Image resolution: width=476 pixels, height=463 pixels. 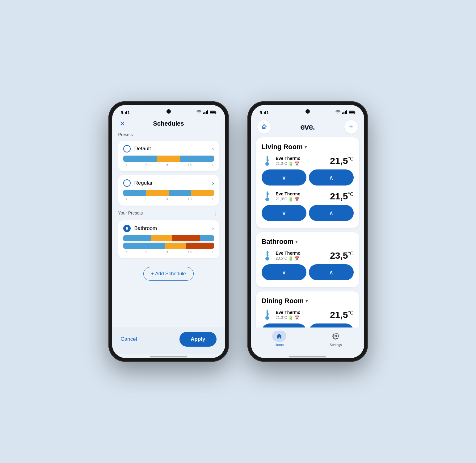 What do you see at coordinates (169, 240) in the screenshot?
I see `preset-bathroom-card: Bathroom ›` at bounding box center [169, 240].